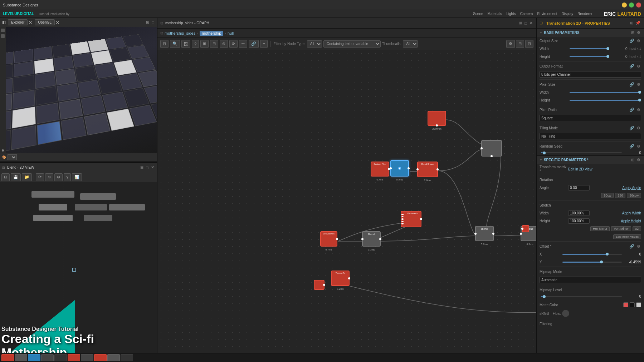 The height and width of the screenshot is (362, 644). I want to click on toolbar-btn-3: 📁, so click(27, 177).